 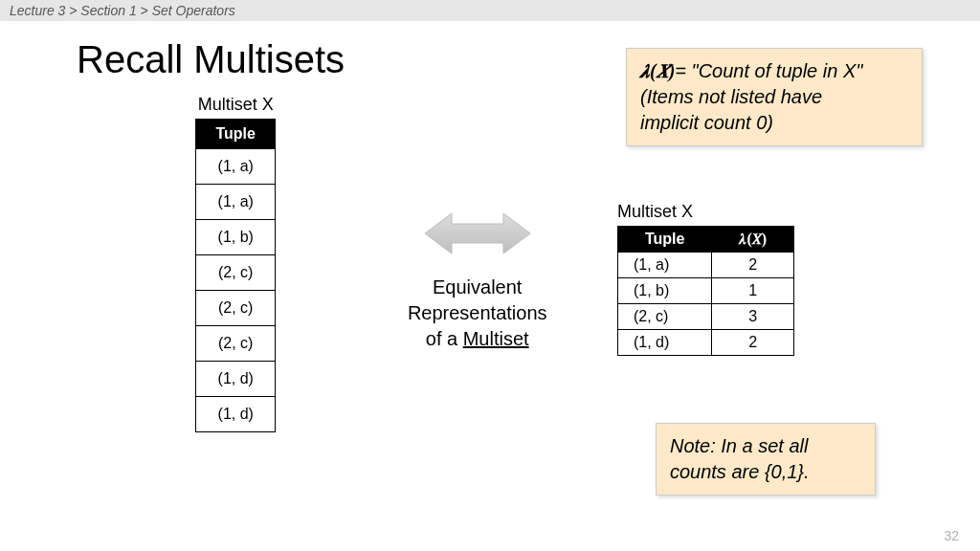 What do you see at coordinates (731, 97) in the screenshot?
I see `callout-text-2: (Items not listed have` at bounding box center [731, 97].